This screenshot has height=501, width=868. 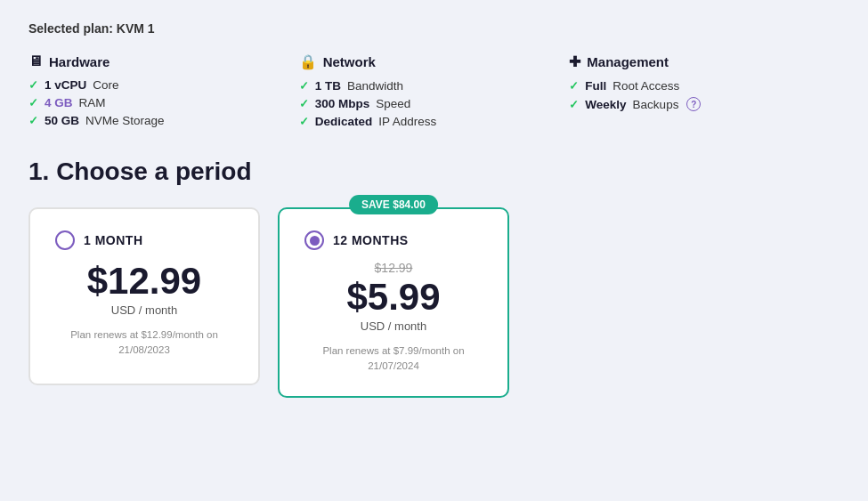 I want to click on card-header-12months: 12 MONTHS, so click(x=393, y=240).